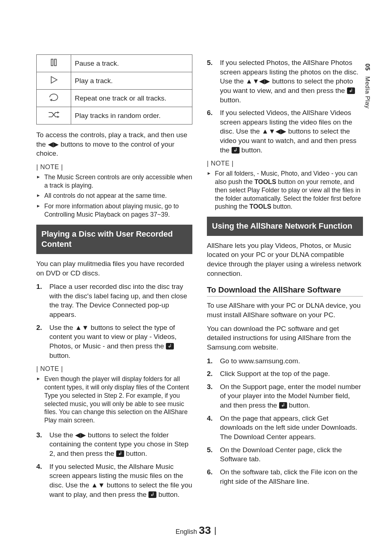 The height and width of the screenshot is (556, 392). Describe the element at coordinates (132, 64) in the screenshot. I see `control-desc: Pause a track.` at that location.